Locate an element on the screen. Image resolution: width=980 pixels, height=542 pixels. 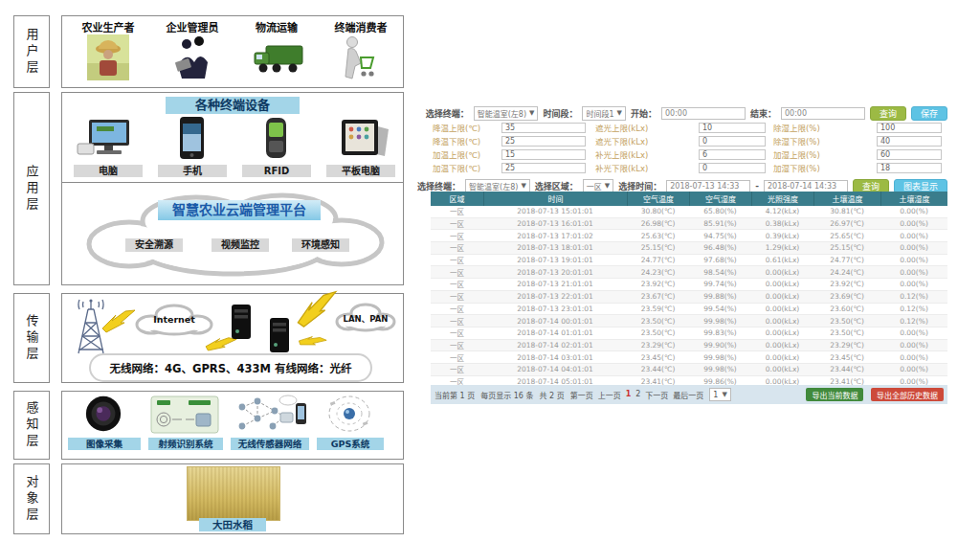
setting-label: 降温下限(℃) is located at coordinates (466, 141).